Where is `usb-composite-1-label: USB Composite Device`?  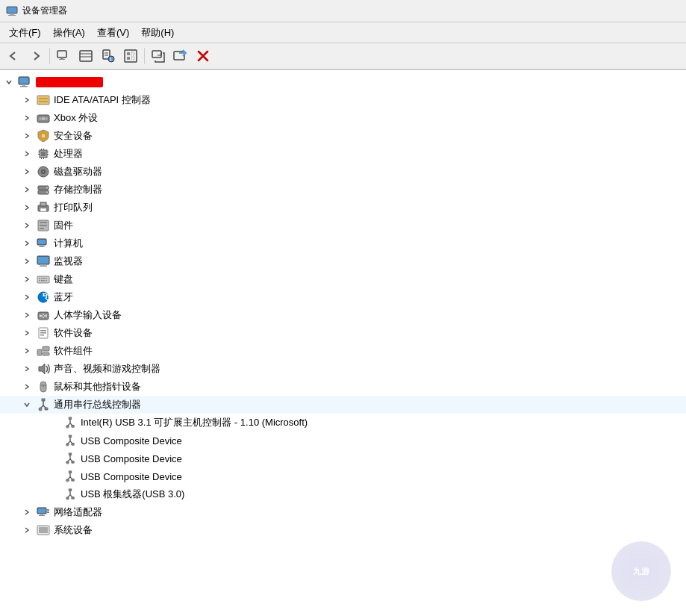 usb-composite-1-label: USB Composite Device is located at coordinates (131, 441).